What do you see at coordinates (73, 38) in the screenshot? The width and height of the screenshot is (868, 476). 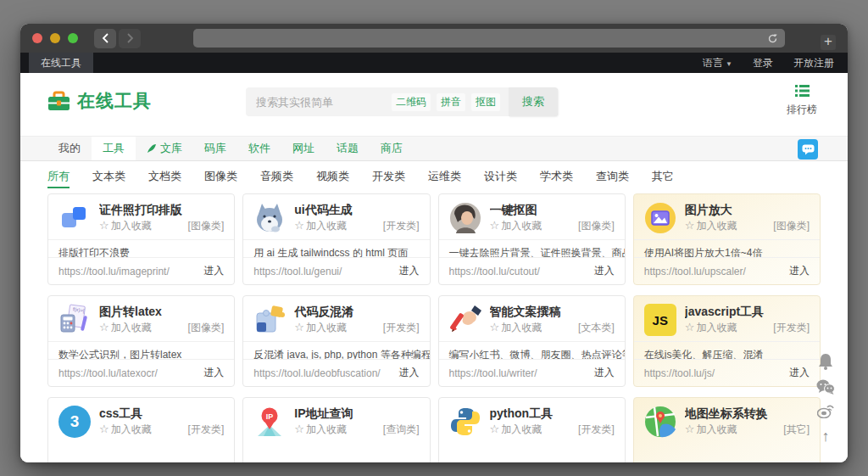 I see `maximize-window-button` at bounding box center [73, 38].